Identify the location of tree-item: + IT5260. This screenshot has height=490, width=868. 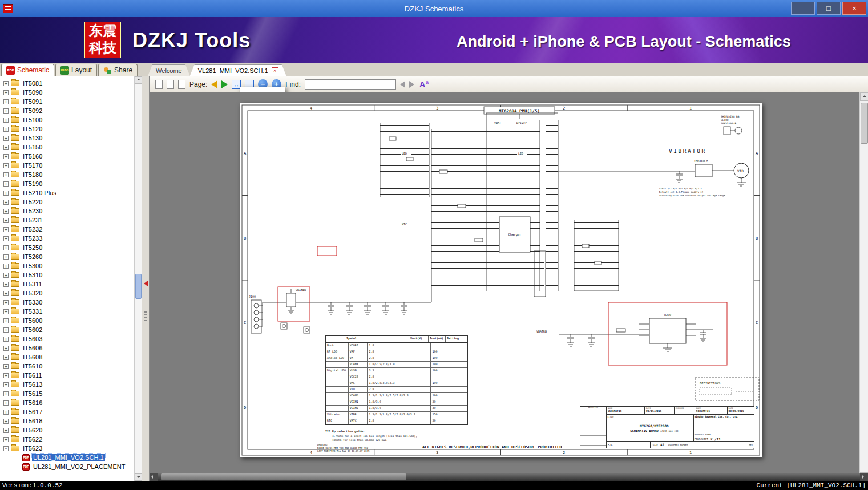
(67, 257).